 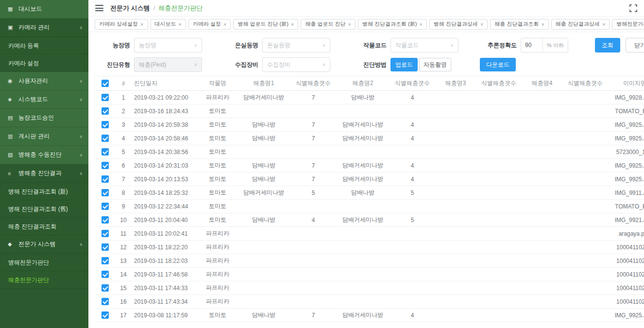 I want to click on sidebar-item-pest-diagnosis-results: ≡병해충 진단결과∧, so click(x=44, y=173).